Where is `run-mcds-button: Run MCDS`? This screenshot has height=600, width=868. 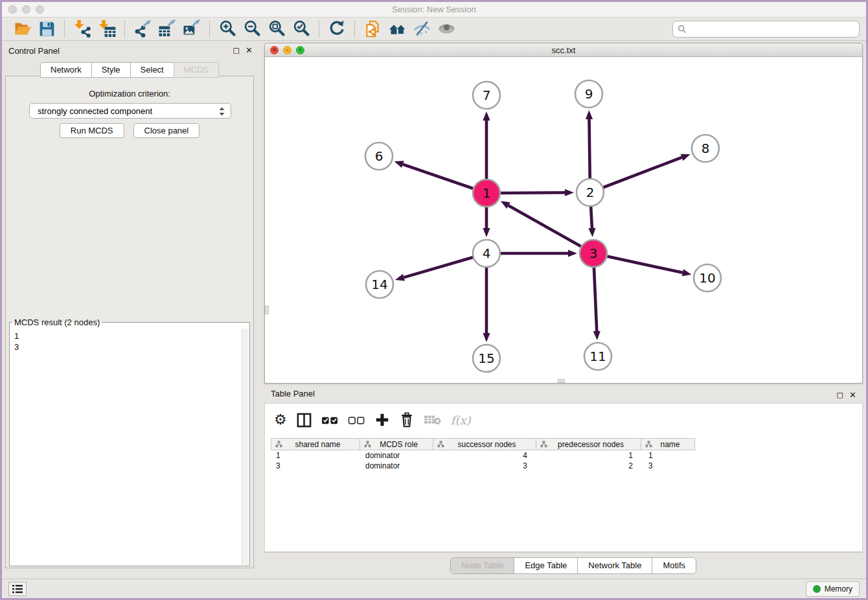 run-mcds-button: Run MCDS is located at coordinates (92, 131).